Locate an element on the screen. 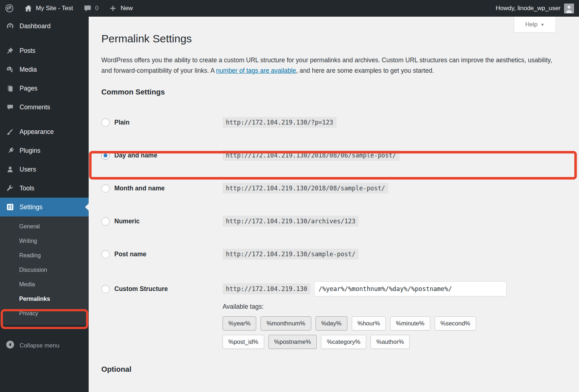 The image size is (579, 392). tag-button-list: %year% %monthnum% %day% %hour% %minute% … is located at coordinates (371, 333).